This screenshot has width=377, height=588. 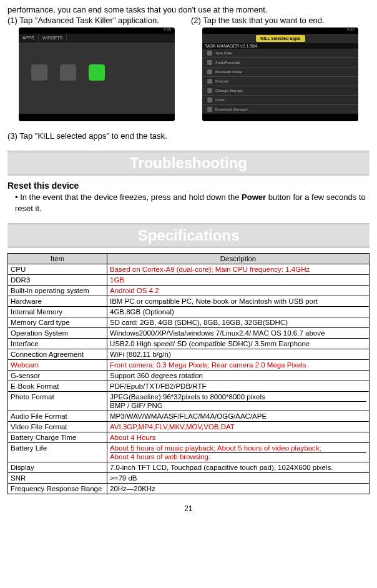 What do you see at coordinates (188, 401) in the screenshot?
I see `table-row: Photo FormatJPEG(Baseline):96*32pixels t…` at bounding box center [188, 401].